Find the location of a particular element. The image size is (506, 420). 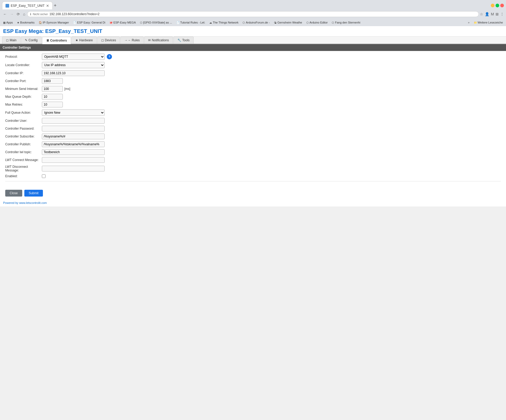

bookmark-arduino-forum: ⬡ ArduinoForum.de - is located at coordinates (256, 22).